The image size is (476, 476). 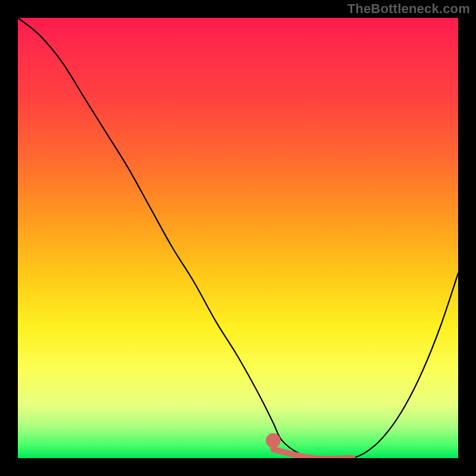 What do you see at coordinates (313, 453) in the screenshot?
I see `optimal-range-highlight` at bounding box center [313, 453].